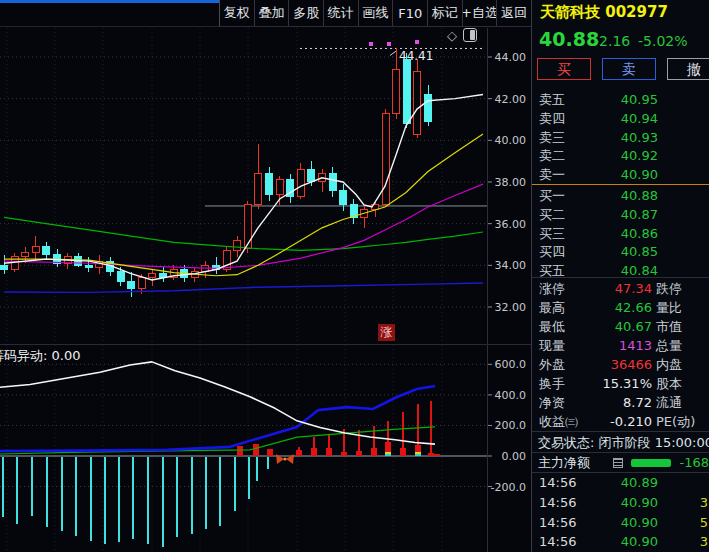  Describe the element at coordinates (620, 442) in the screenshot. I see `trade-status-row: 交易状态: 闭市阶段 15:00:00` at that location.